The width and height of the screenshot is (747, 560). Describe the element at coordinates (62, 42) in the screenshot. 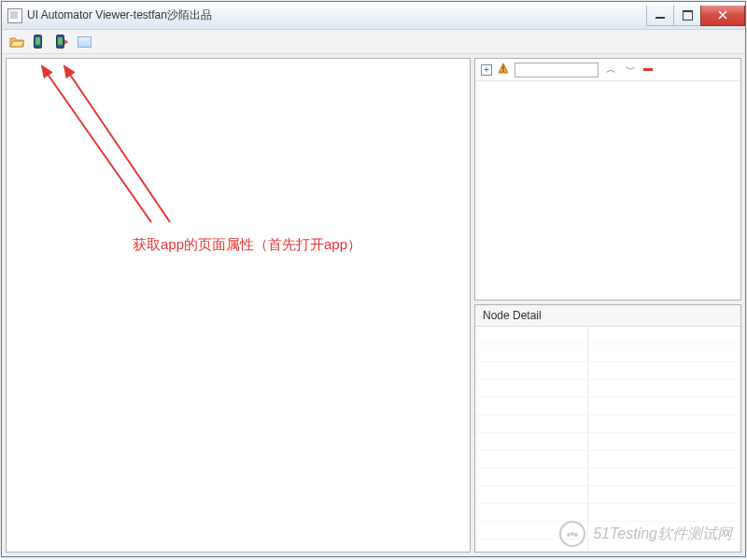

I see `device-screenshot-compressed-icon` at that location.